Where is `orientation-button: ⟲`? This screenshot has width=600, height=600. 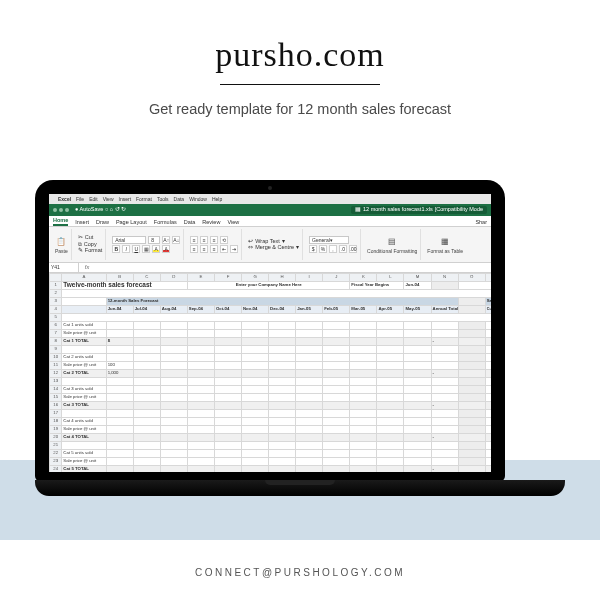
orientation-button: ⟲ is located at coordinates (224, 240).